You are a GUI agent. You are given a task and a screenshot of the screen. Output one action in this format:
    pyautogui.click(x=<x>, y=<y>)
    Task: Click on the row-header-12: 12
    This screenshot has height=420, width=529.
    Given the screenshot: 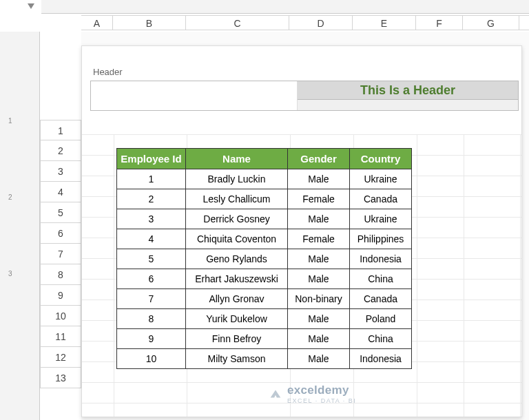 What is the action you would take?
    pyautogui.click(x=61, y=357)
    